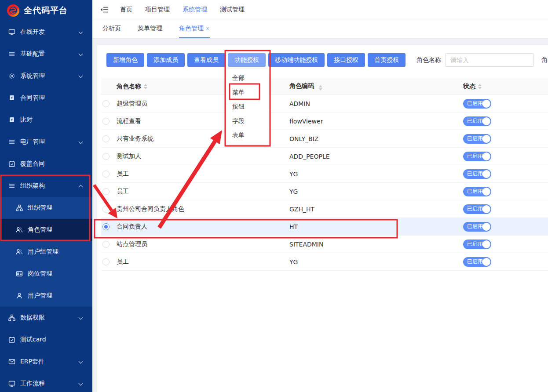 The height and width of the screenshot is (392, 548). Describe the element at coordinates (46, 54) in the screenshot. I see `sidebar-item: 基础配置` at that location.